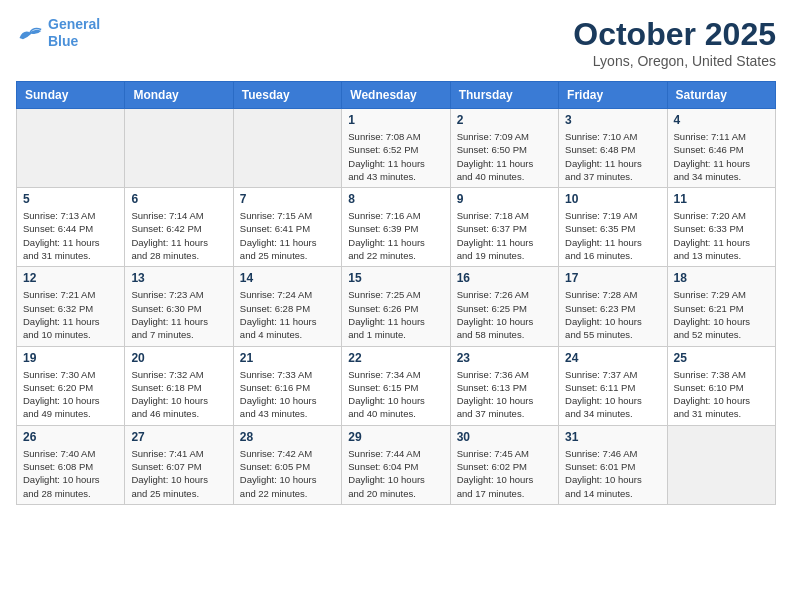 This screenshot has width=792, height=612. Describe the element at coordinates (504, 120) in the screenshot. I see `day-number: 2` at that location.